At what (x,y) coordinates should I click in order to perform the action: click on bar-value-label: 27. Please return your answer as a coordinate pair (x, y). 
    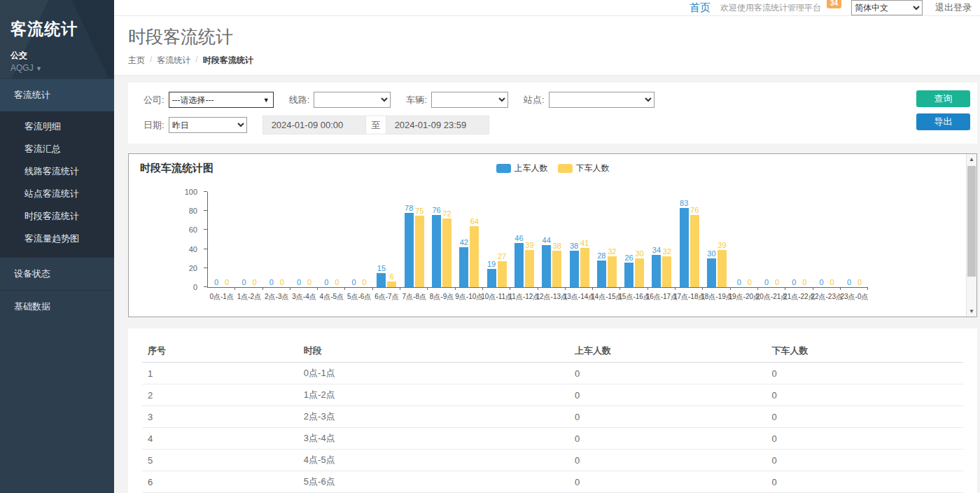
    Looking at the image, I should click on (502, 256).